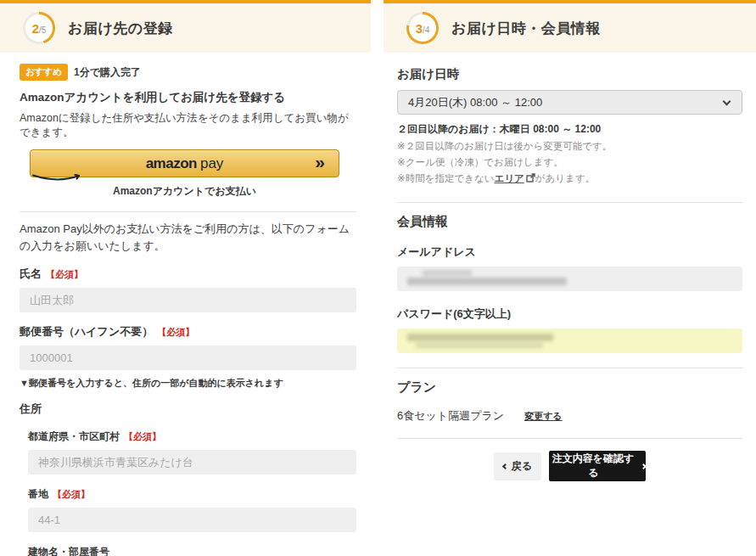  What do you see at coordinates (570, 341) in the screenshot?
I see `password-field` at bounding box center [570, 341].